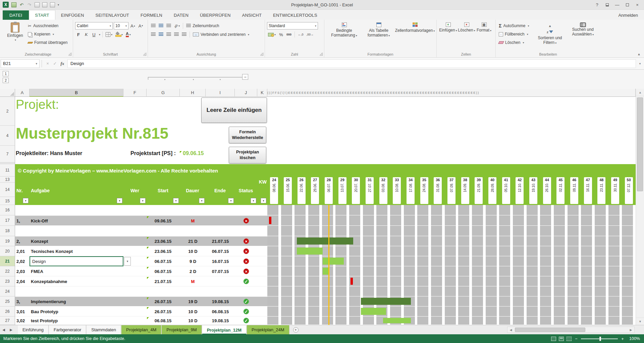 This screenshot has width=644, height=343. Describe the element at coordinates (67, 330) in the screenshot. I see `sheet-tab-farbgenerator: Farbgenerator` at that location.